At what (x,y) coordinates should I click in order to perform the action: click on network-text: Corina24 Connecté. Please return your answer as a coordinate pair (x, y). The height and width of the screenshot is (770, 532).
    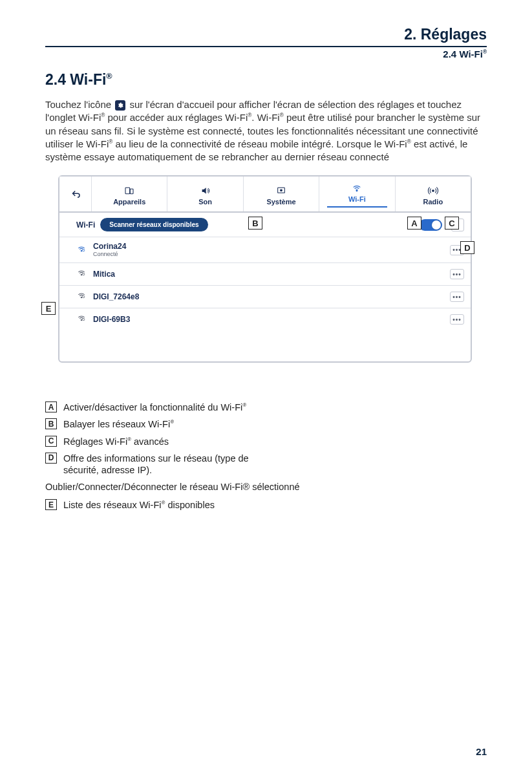
    Looking at the image, I should click on (110, 250).